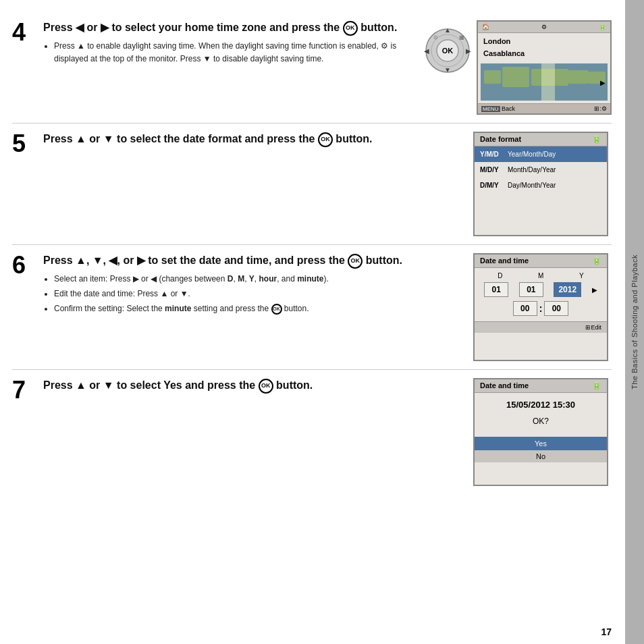 This screenshot has width=644, height=644. I want to click on dt-battery: 🔋, so click(597, 261).